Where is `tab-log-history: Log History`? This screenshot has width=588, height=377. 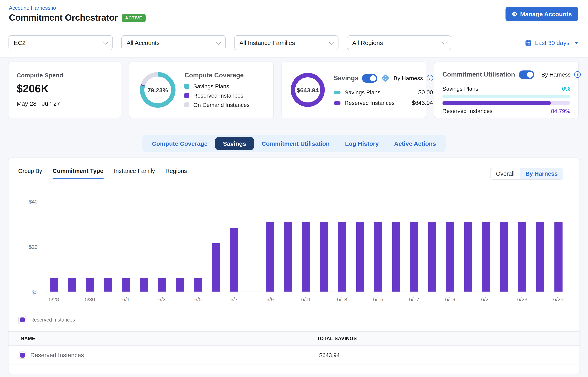
tab-log-history: Log History is located at coordinates (362, 143).